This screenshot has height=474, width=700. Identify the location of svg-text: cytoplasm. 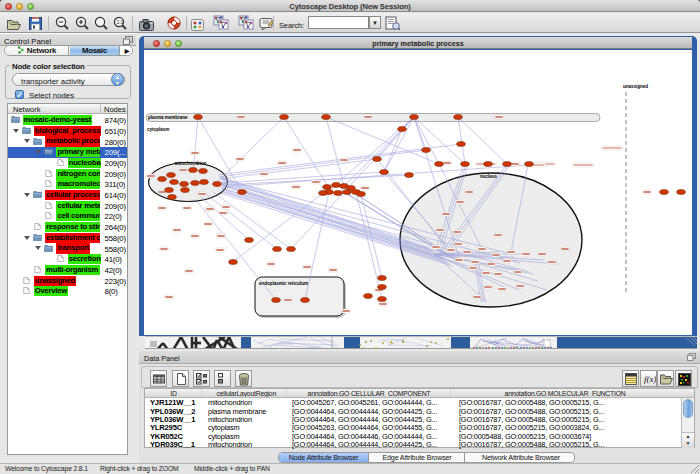
(158, 130).